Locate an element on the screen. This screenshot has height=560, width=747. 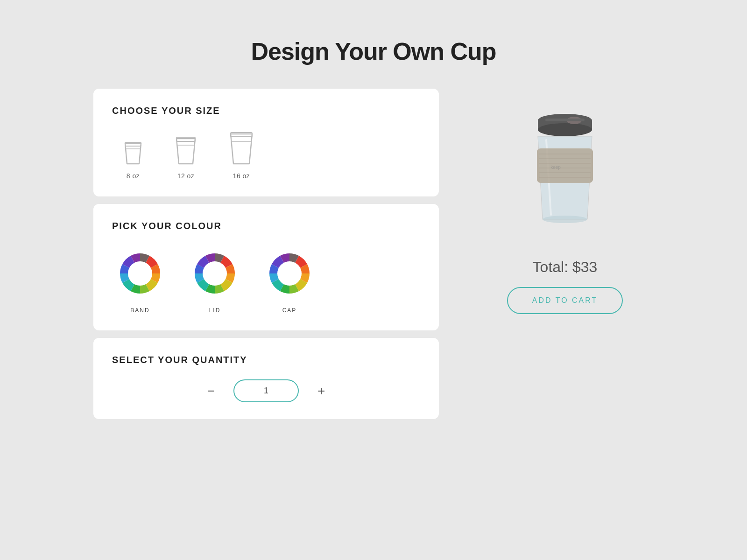
size-label-12oz: 12 oz is located at coordinates (186, 176).